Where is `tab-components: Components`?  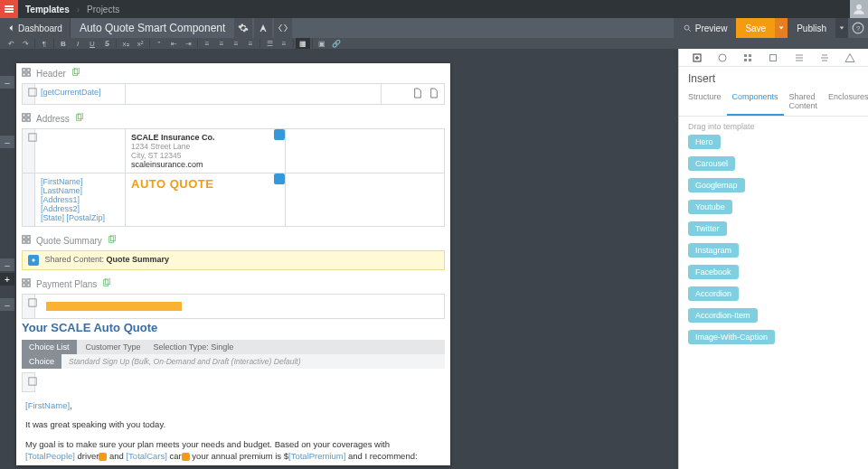 tab-components: Components is located at coordinates (756, 102).